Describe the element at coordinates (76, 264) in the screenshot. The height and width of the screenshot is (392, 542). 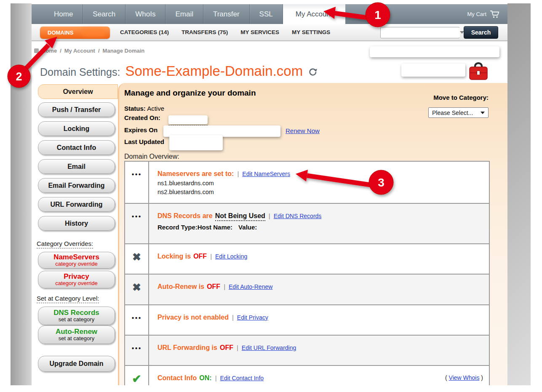
I see `override-sub: category override` at that location.